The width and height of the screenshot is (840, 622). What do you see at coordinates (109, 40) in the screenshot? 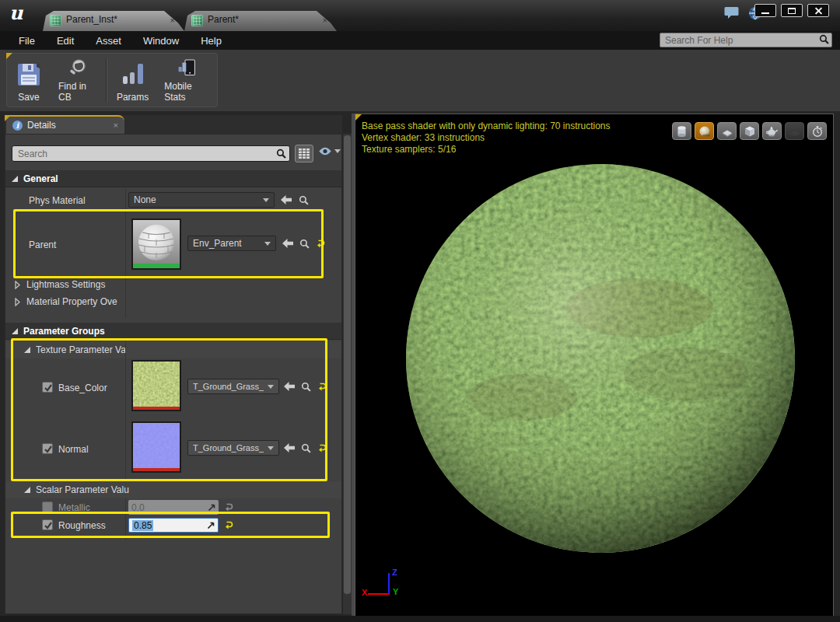
I see `menu-asset: Asset` at bounding box center [109, 40].